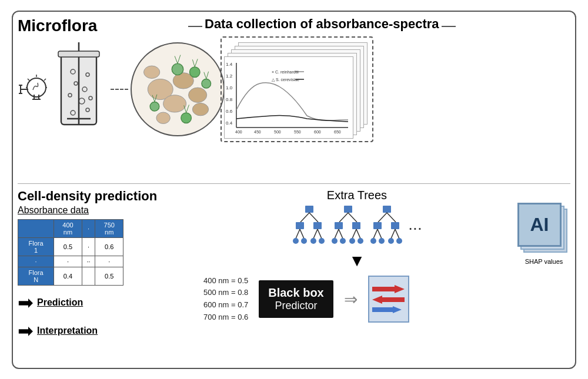  Describe the element at coordinates (109, 247) in the screenshot. I see `table-cell-flora1-750: 0.6` at that location.